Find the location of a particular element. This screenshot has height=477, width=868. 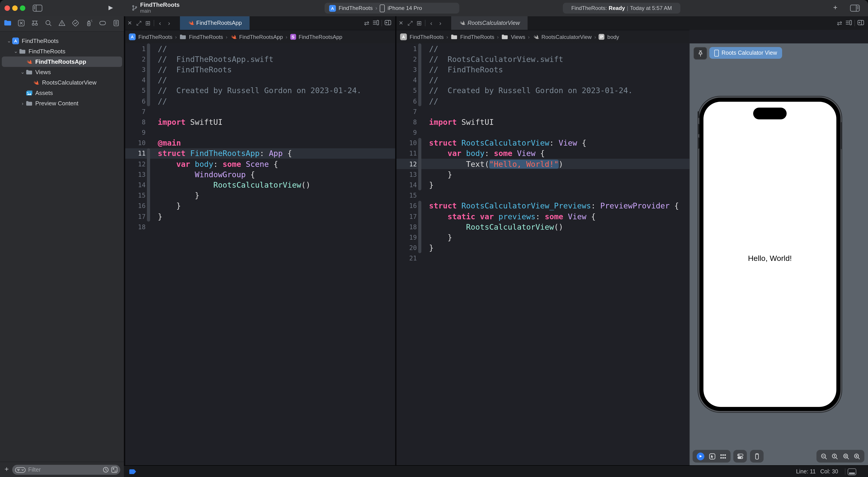

code-line: 16struct RootsCalculatorView_Previews: P… is located at coordinates (543, 206).